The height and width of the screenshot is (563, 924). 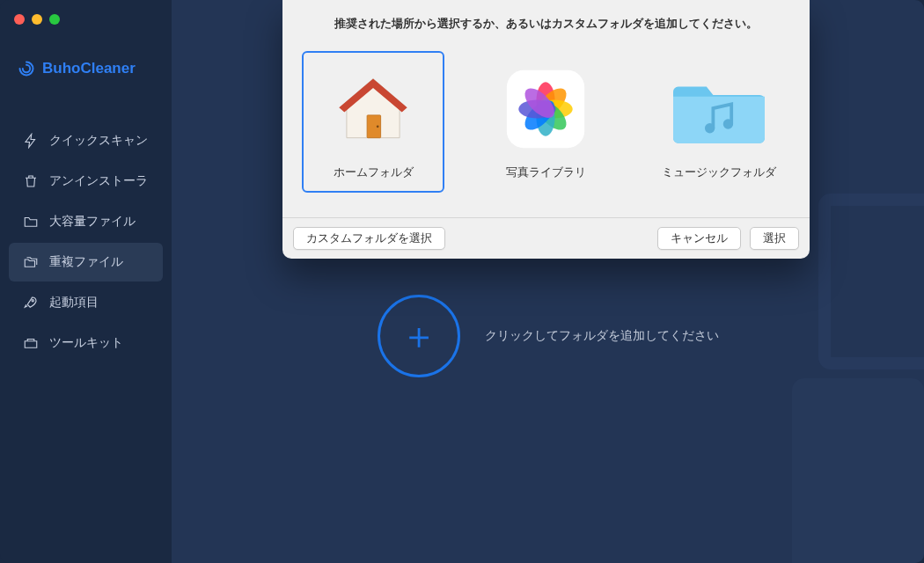 What do you see at coordinates (86, 343) in the screenshot?
I see `sidebar-item-label: ツールキット` at bounding box center [86, 343].